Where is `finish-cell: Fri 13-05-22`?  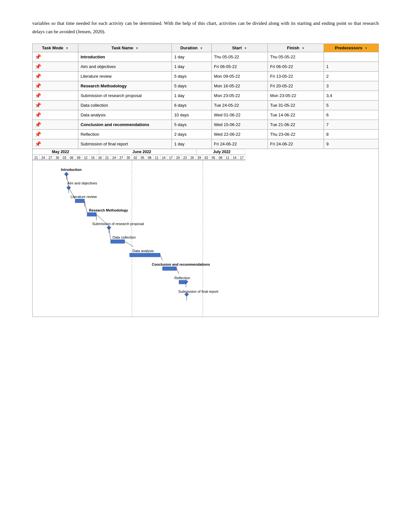 finish-cell: Fri 13-05-22 is located at coordinates (296, 76).